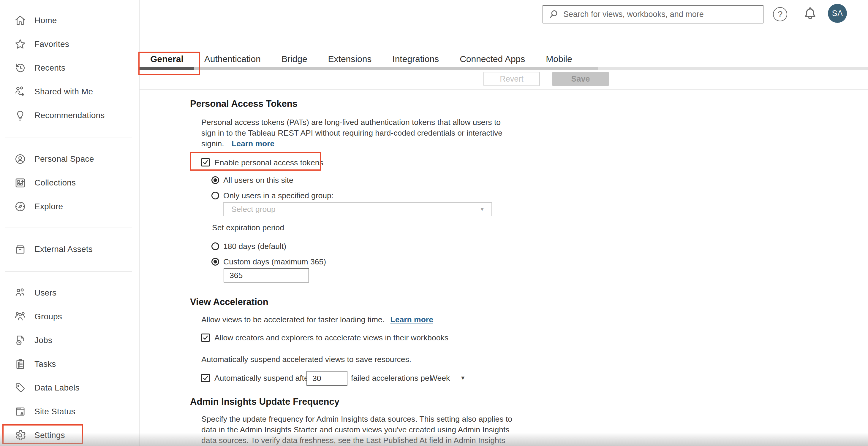  What do you see at coordinates (69, 249) in the screenshot?
I see `sidebar-item-external-assets: External Assets` at bounding box center [69, 249].